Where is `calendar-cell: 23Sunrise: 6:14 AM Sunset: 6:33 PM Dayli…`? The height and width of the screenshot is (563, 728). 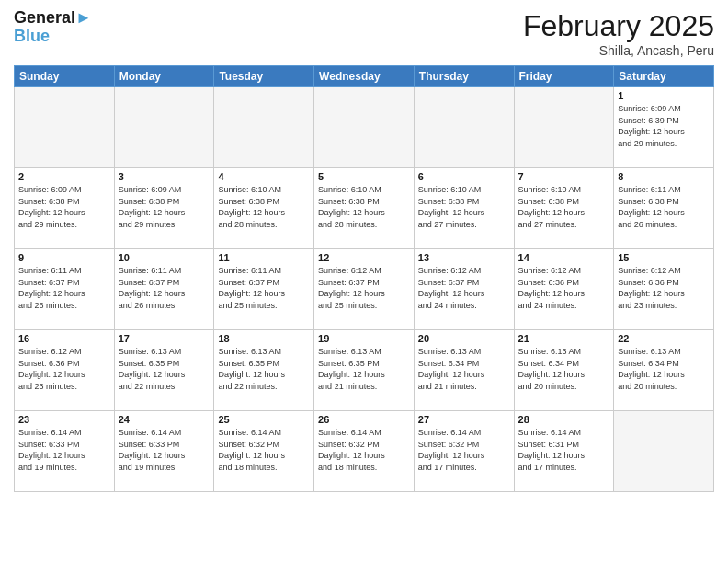 calendar-cell: 23Sunrise: 6:14 AM Sunset: 6:33 PM Dayli… is located at coordinates (64, 452).